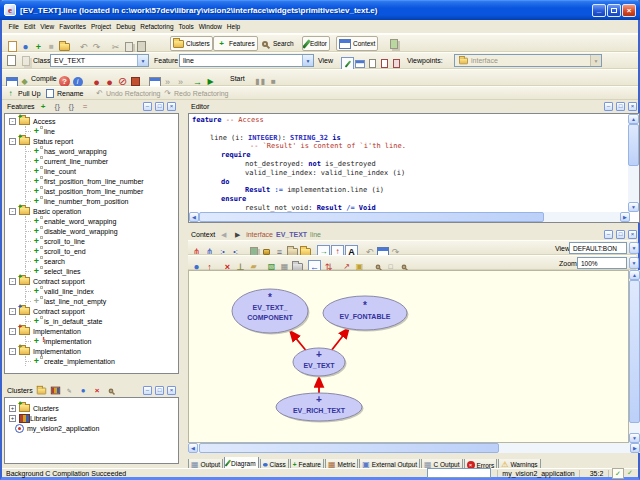  I want to click on context-forward-icon: ▶, so click(238, 234).